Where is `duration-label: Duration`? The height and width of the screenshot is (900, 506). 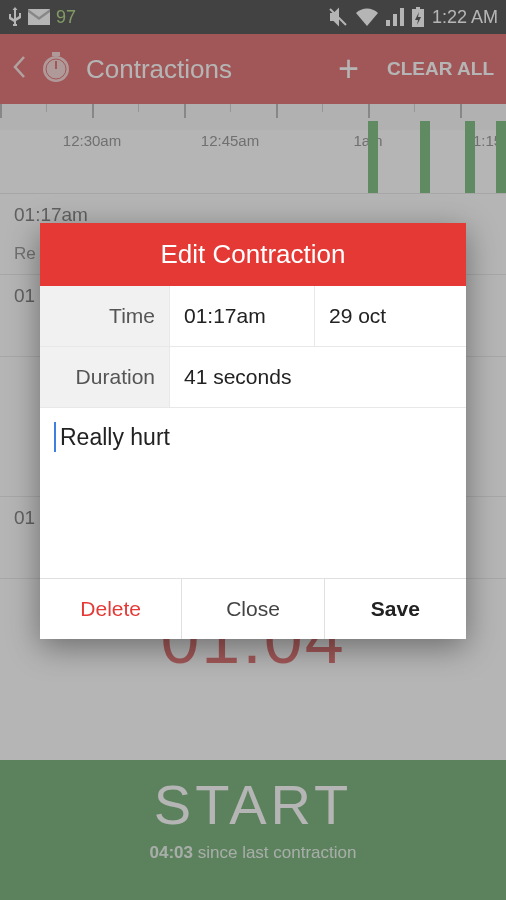 duration-label: Duration is located at coordinates (105, 377).